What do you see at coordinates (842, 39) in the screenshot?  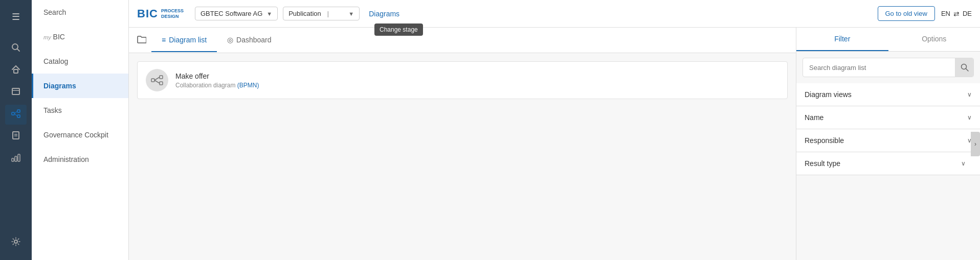 I see `tab-filter: Filter` at bounding box center [842, 39].